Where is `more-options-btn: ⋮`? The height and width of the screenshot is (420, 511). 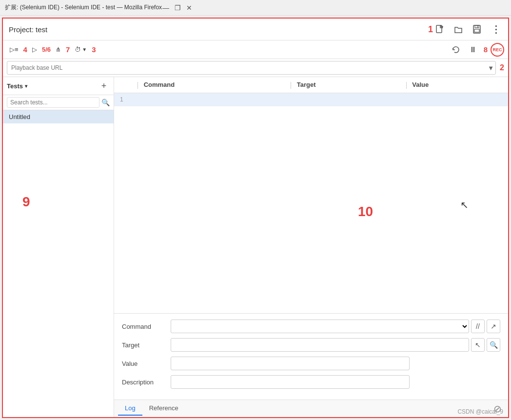 more-options-btn: ⋮ is located at coordinates (495, 29).